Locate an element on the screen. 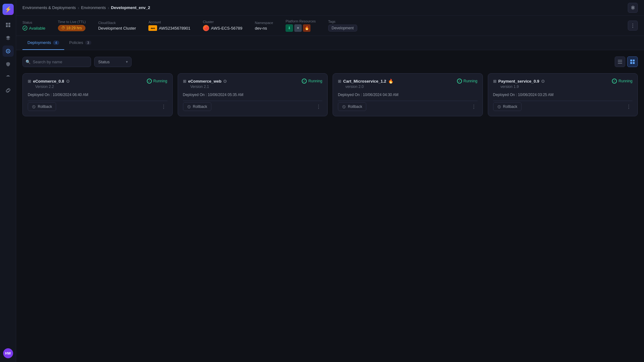  sidebar-item-bank is located at coordinates (8, 77).